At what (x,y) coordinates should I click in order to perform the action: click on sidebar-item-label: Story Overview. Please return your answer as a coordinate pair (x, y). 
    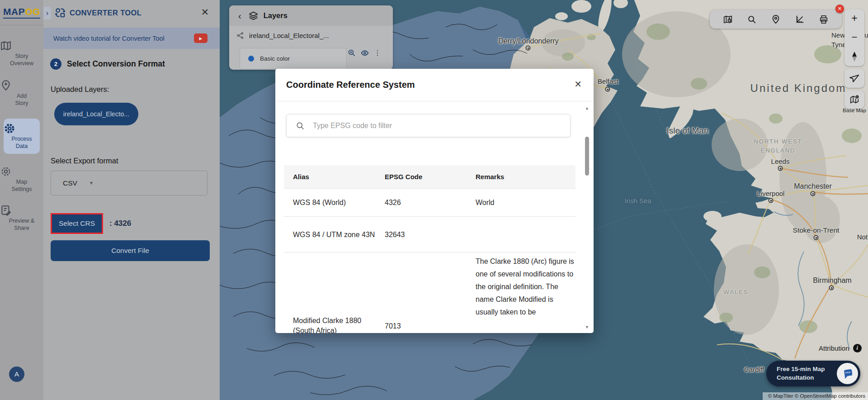
    Looking at the image, I should click on (22, 60).